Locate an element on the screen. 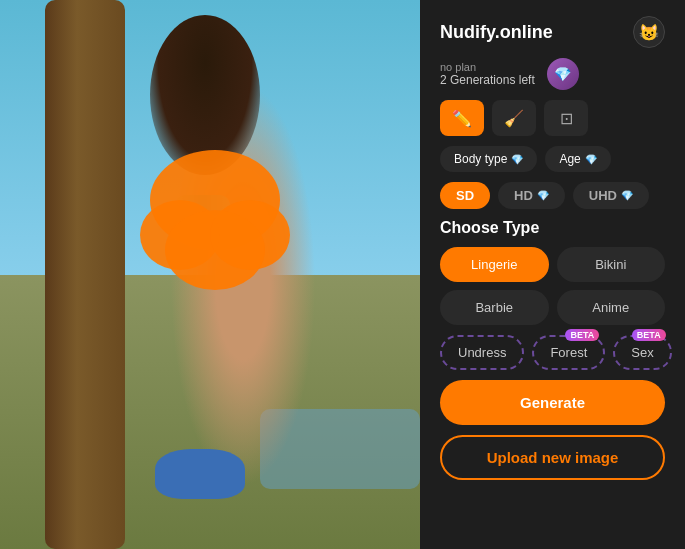 This screenshot has height=549, width=685. type-anime-button: Anime is located at coordinates (612, 308).